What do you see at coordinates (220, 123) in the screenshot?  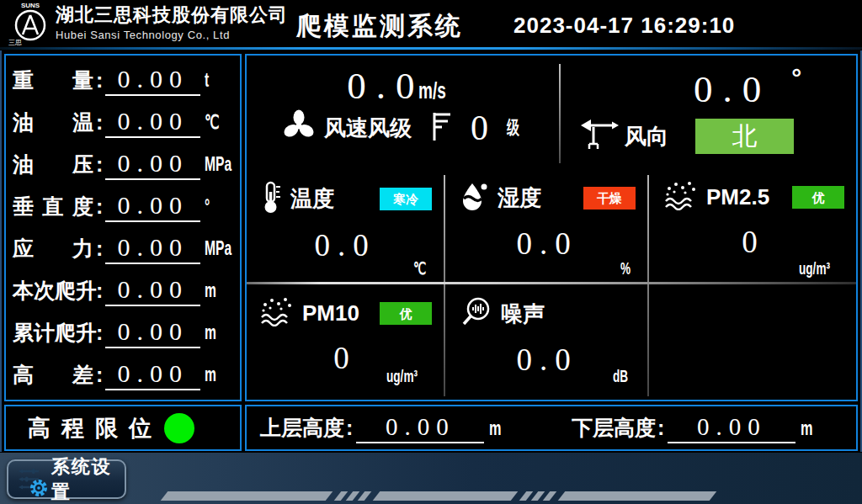 I see `metric-unit: ℃` at bounding box center [220, 123].